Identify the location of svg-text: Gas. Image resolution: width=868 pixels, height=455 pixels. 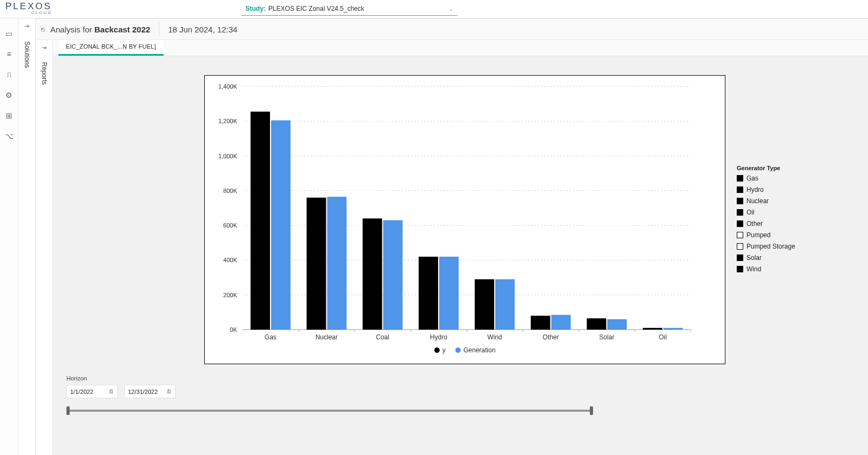
(271, 337).